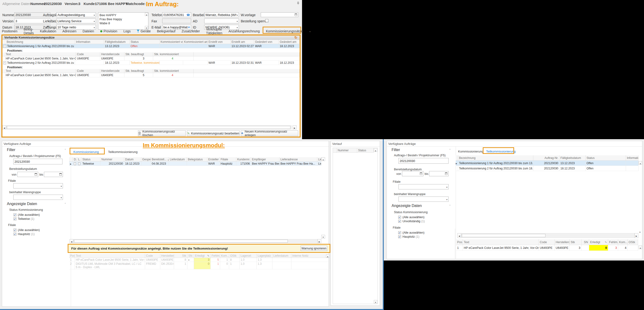 Image resolution: width=644 pixels, height=310 pixels. I want to click on pin-icon, so click(298, 4).